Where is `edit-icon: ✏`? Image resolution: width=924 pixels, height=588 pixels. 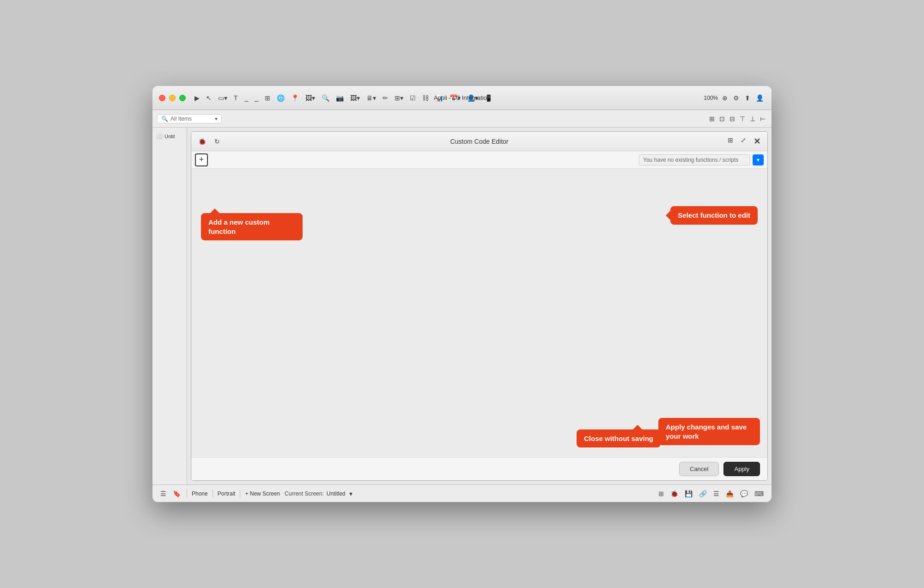 edit-icon: ✏ is located at coordinates (385, 98).